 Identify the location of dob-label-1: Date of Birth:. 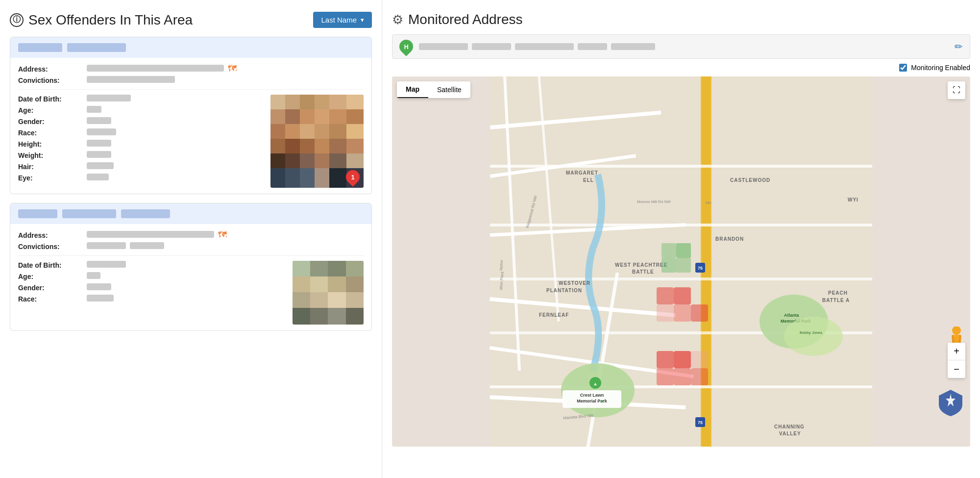
(52, 99).